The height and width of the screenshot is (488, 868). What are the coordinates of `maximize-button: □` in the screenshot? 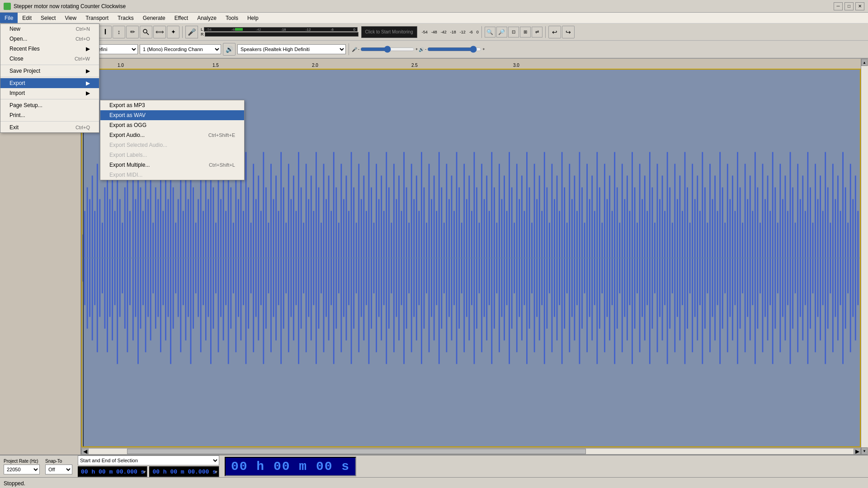 It's located at (849, 6).